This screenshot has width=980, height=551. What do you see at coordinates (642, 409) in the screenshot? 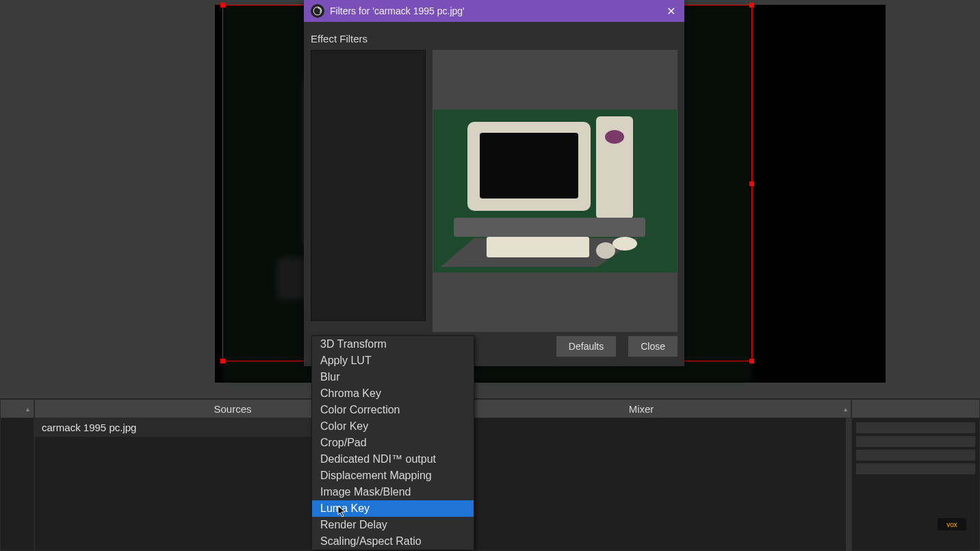
I see `mixer-title: Mixer` at bounding box center [642, 409].